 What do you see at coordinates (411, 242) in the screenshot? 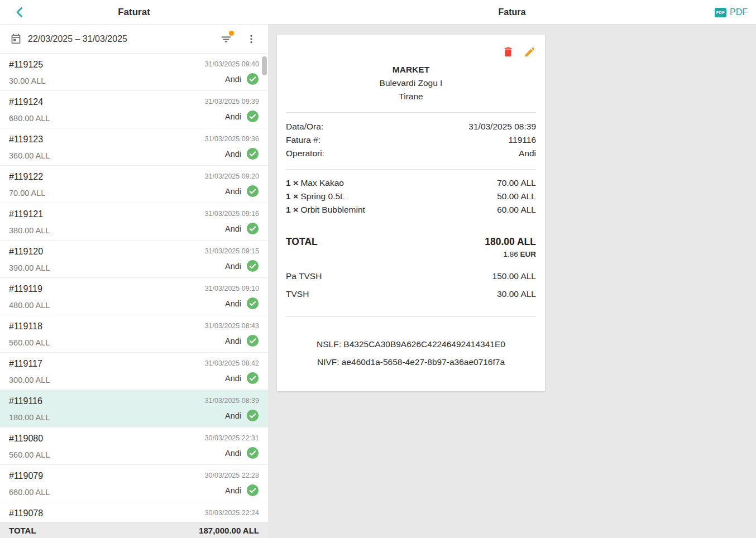
I see `total-row: TOTAL 180.00 ALL` at bounding box center [411, 242].